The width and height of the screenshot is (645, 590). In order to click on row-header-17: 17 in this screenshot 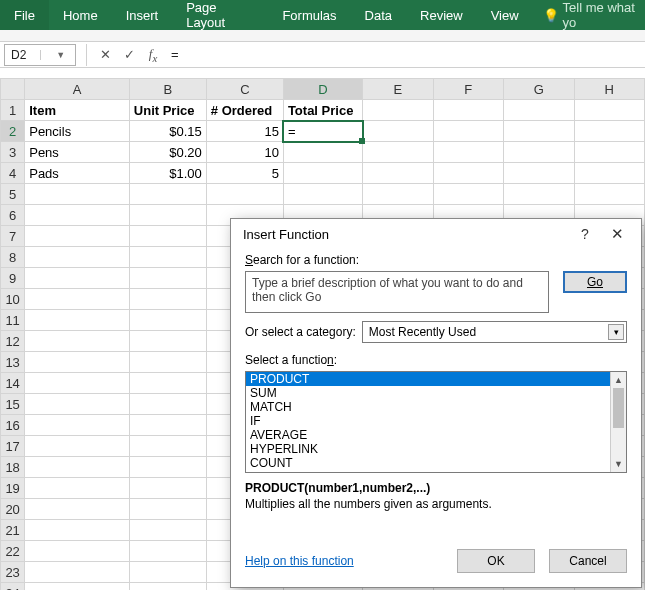, I will do `click(13, 446)`.